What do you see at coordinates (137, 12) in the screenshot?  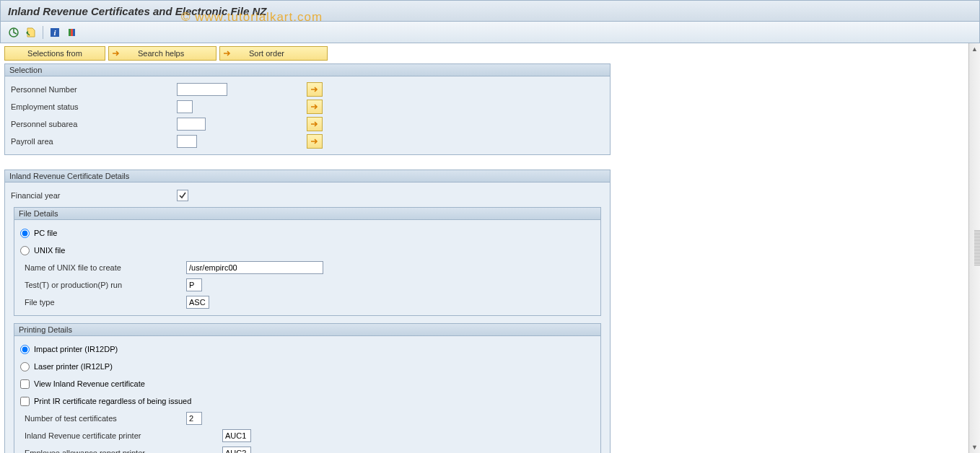 I see `page-title: Inland Revenue Certificates and Electron…` at bounding box center [137, 12].